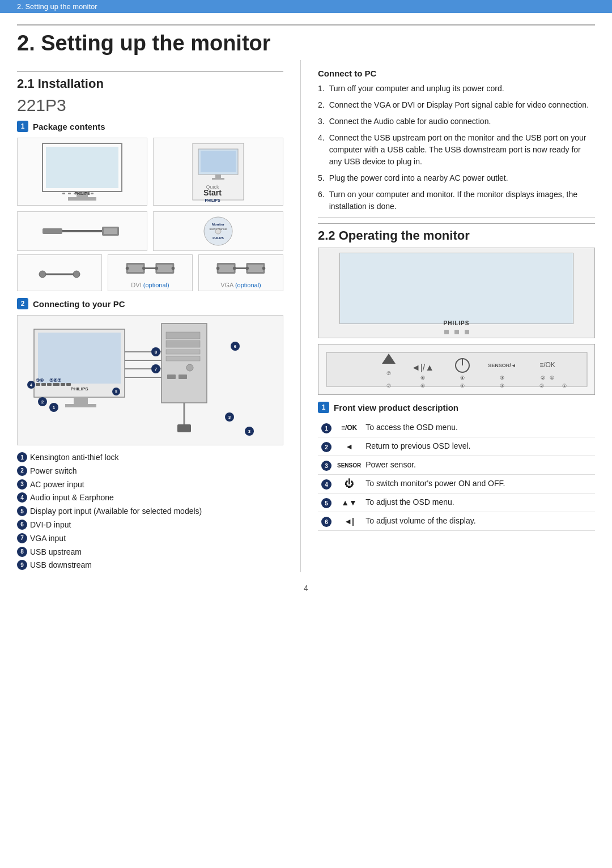 The image size is (612, 868). What do you see at coordinates (150, 565) in the screenshot?
I see `list-item: 9 USB downstream` at bounding box center [150, 565].